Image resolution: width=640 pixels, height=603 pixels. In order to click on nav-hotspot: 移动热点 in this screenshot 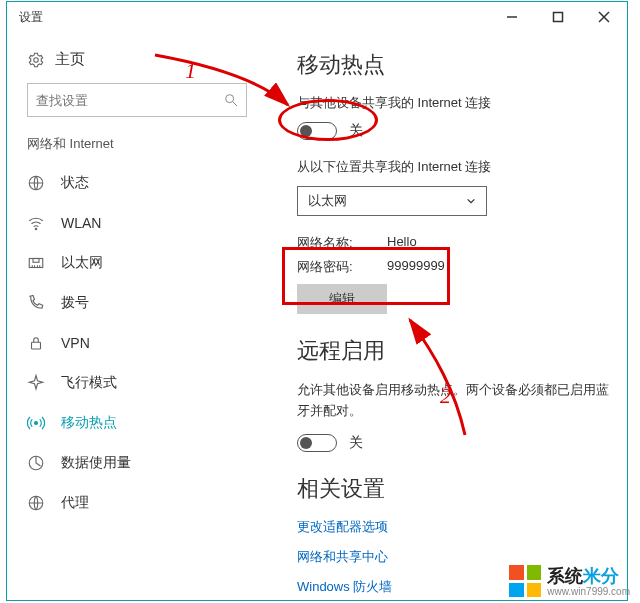, I will do `click(137, 423)`.